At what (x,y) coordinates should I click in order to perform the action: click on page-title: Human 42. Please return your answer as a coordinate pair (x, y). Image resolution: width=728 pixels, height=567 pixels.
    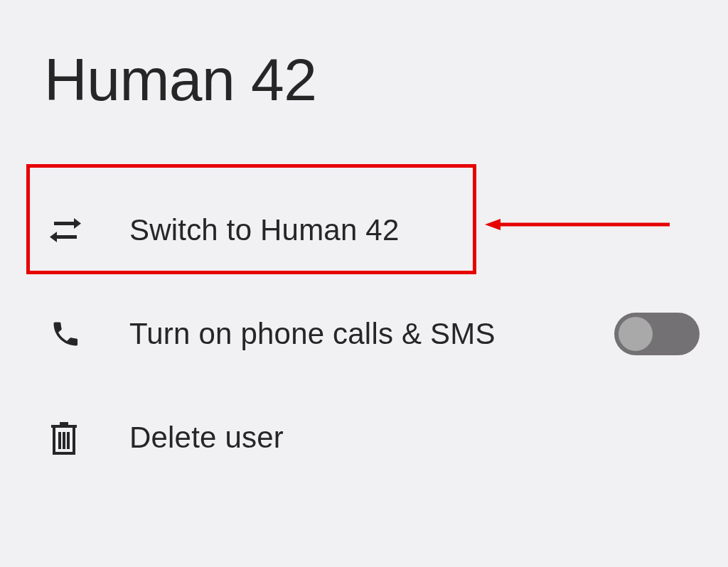
    Looking at the image, I should click on (364, 80).